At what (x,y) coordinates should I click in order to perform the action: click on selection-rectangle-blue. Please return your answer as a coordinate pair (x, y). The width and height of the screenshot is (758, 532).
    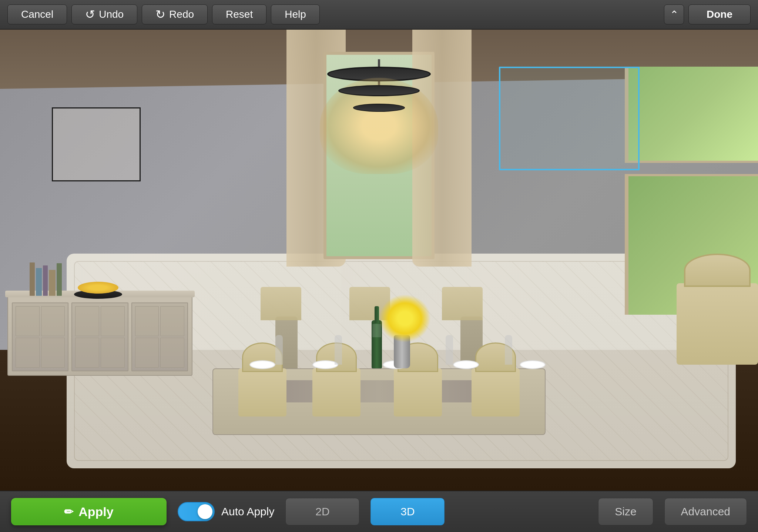
    Looking at the image, I should click on (569, 118).